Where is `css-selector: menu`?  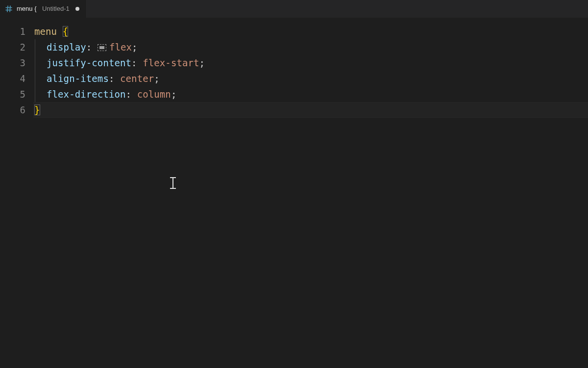 css-selector: menu is located at coordinates (46, 31).